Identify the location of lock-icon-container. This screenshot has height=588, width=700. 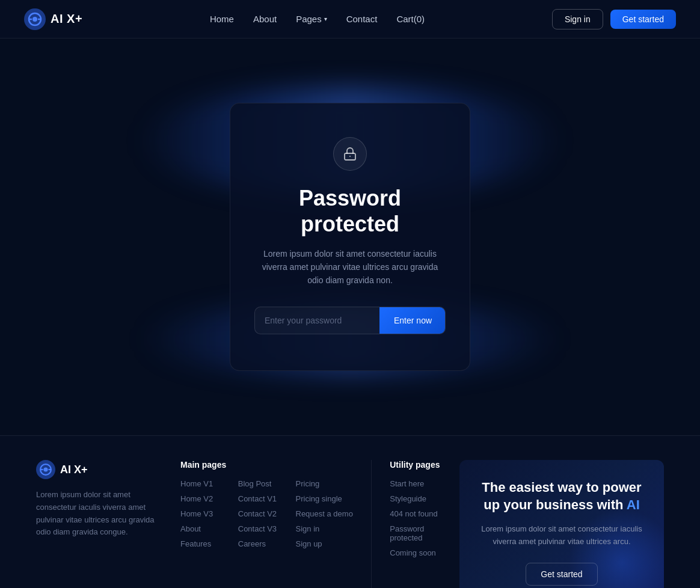
(350, 154).